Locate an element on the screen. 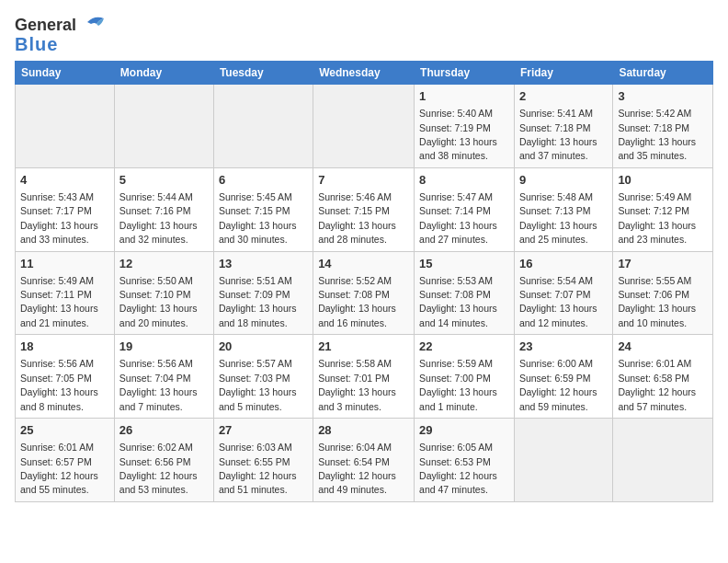 The height and width of the screenshot is (563, 728). calendar-cell: 1Sunrise: 5:40 AM Sunset: 7:19 PM Daylig… is located at coordinates (465, 127).